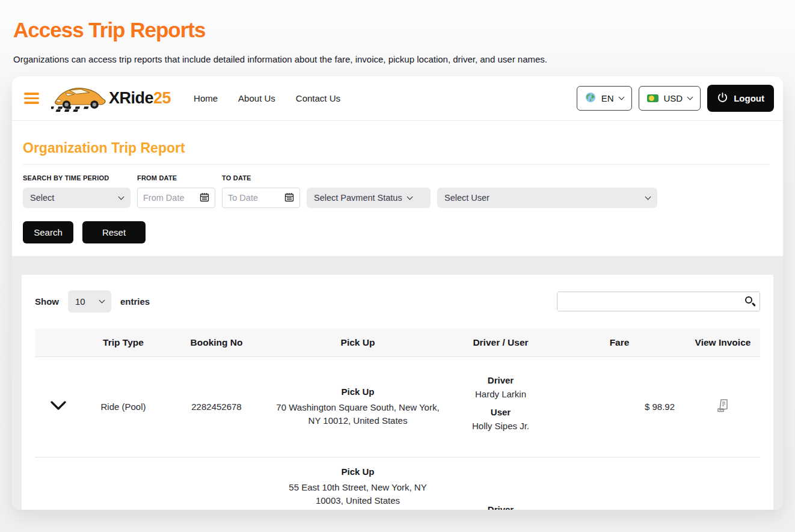 The image size is (795, 532). I want to click on payment-status-filter: Select Pavment Status, so click(369, 198).